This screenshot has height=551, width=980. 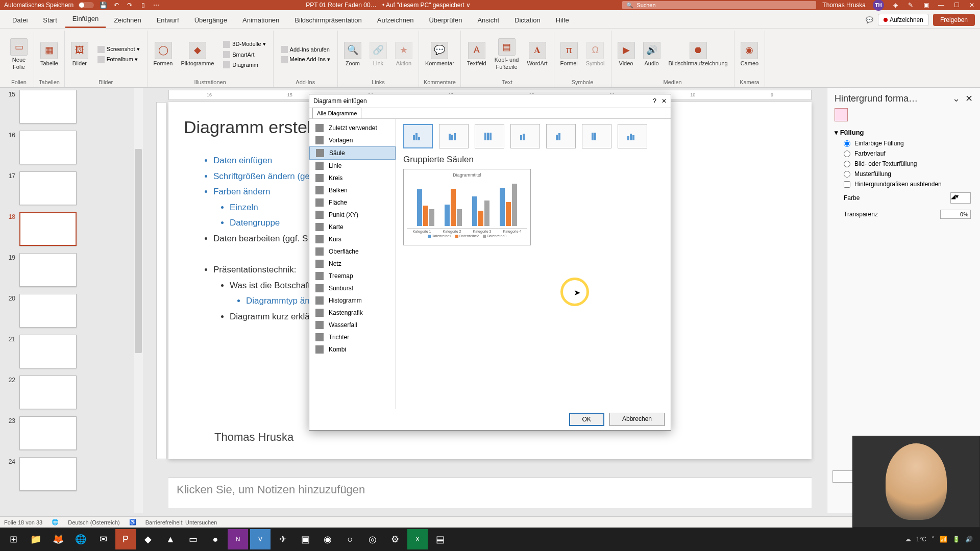 I want to click on accessibility-icon: ♿, so click(x=133, y=522).